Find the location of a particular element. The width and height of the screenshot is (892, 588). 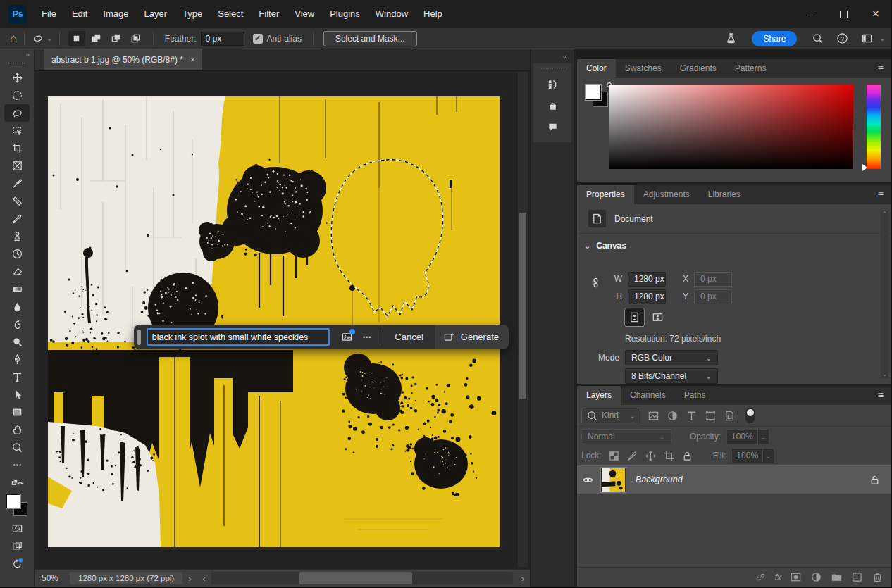

pen-tool is located at coordinates (17, 359).